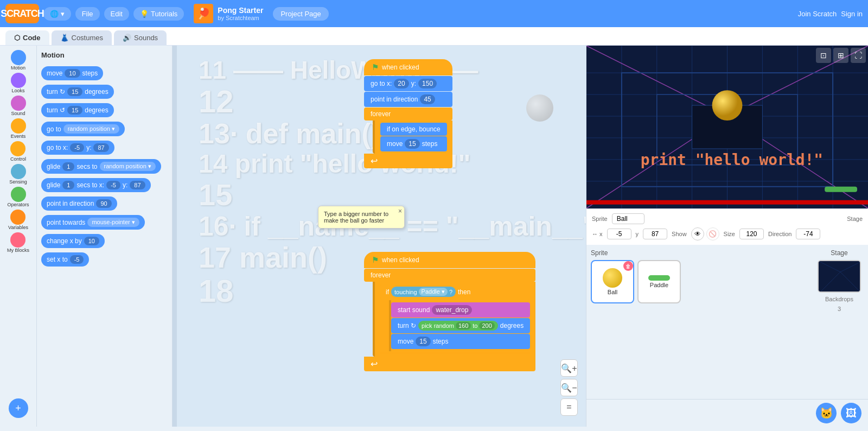 The height and width of the screenshot is (431, 868). Describe the element at coordinates (450, 275) in the screenshot. I see `forever-block-2: forever` at that location.